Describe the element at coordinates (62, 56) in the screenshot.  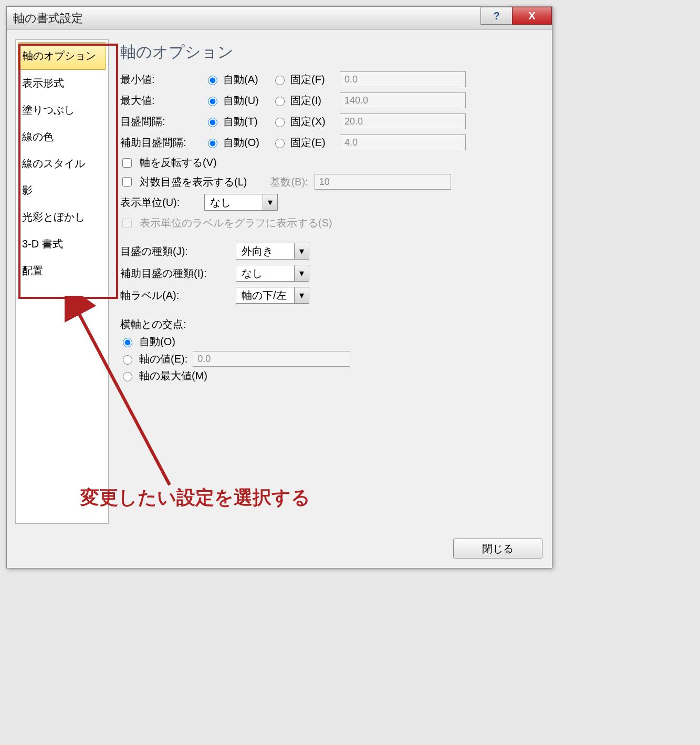
I see `sidebar-item-axis-options: 軸のオプション` at that location.